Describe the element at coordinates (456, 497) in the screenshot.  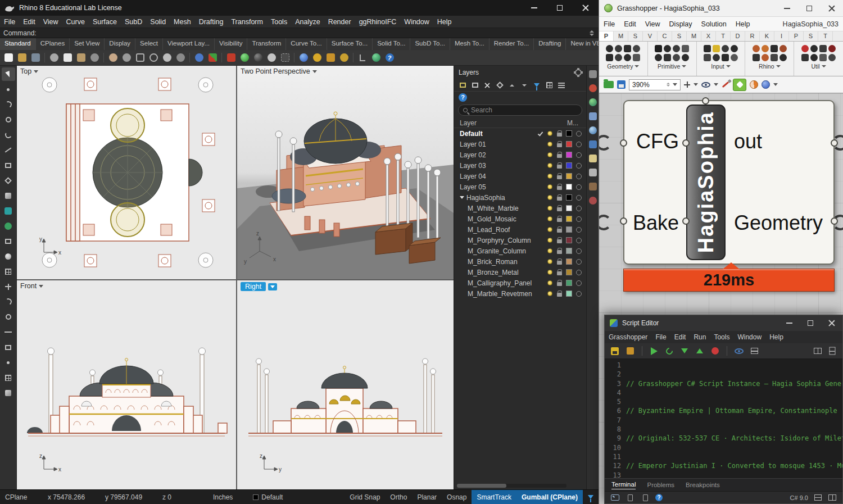
I see `status-osnap: Osnap` at that location.